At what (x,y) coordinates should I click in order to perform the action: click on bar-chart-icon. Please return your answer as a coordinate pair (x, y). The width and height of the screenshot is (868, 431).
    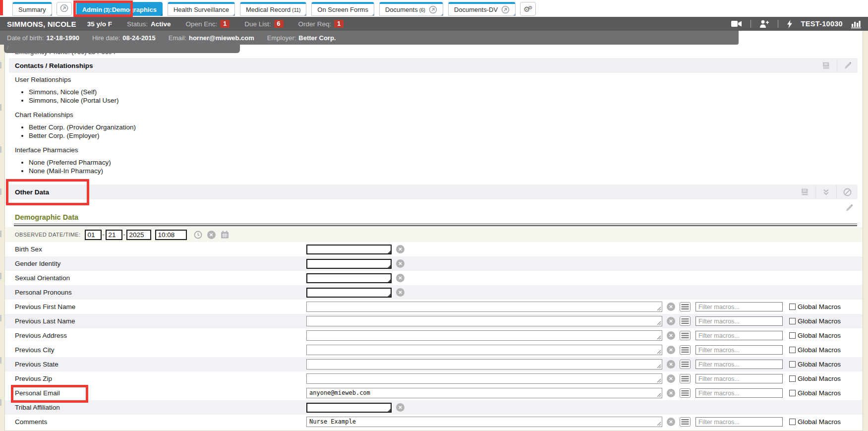
    Looking at the image, I should click on (856, 24).